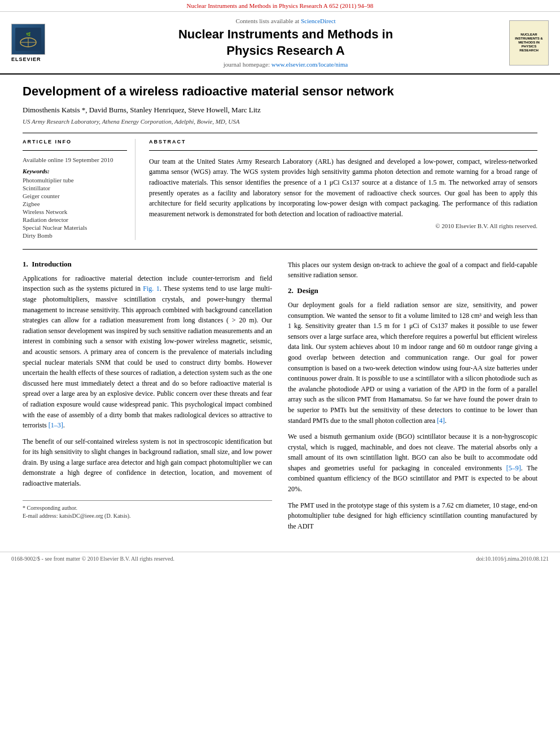 The image size is (560, 747). Describe the element at coordinates (308, 290) in the screenshot. I see `section2-label: Design` at that location.